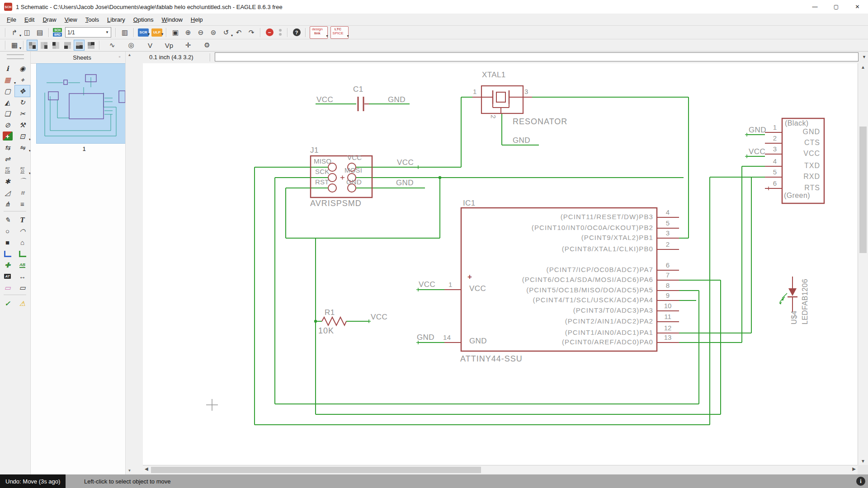 The image size is (868, 488). What do you see at coordinates (23, 80) in the screenshot?
I see `mark-tool: ⌖` at bounding box center [23, 80].